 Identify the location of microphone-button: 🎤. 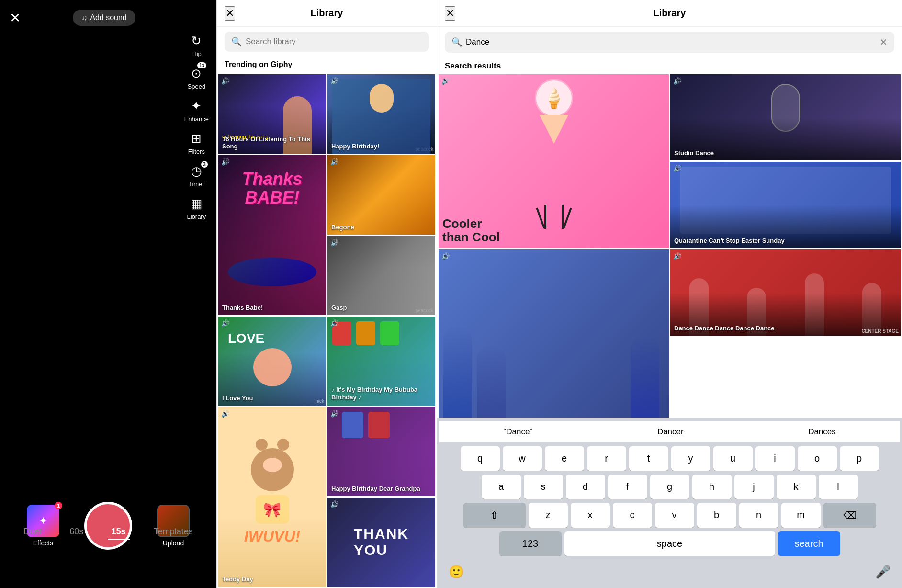
(883, 572).